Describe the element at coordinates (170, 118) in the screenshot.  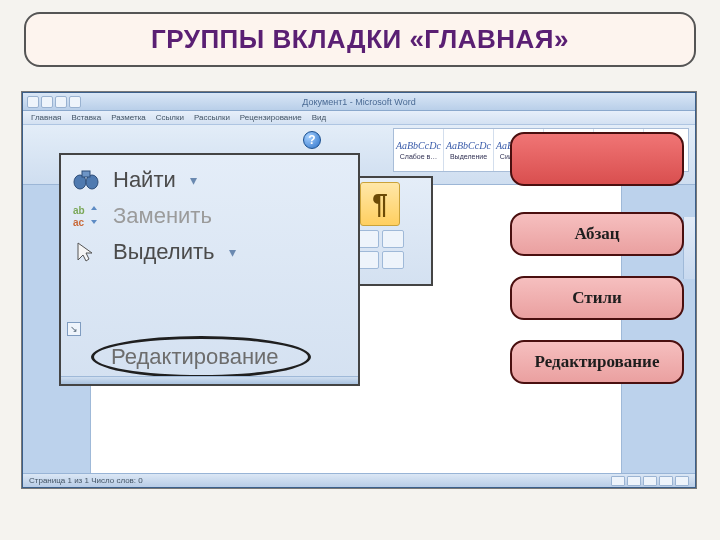
I see `tab-refs: Ссылки` at that location.